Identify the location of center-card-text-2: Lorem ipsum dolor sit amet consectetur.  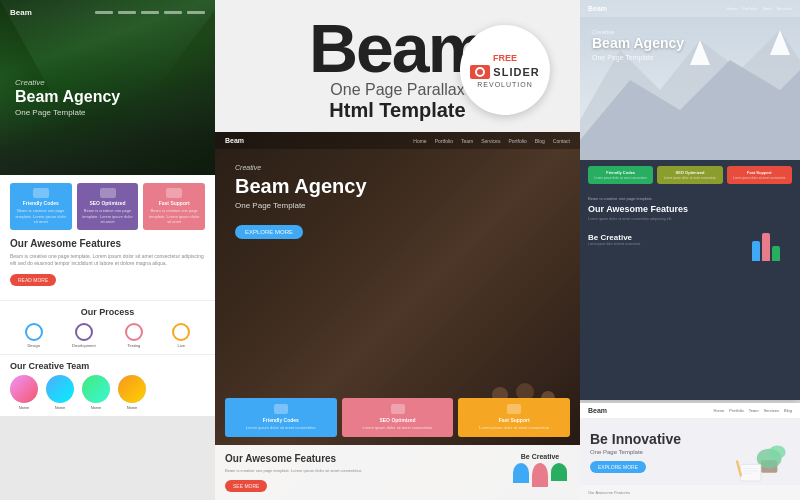
(398, 428).